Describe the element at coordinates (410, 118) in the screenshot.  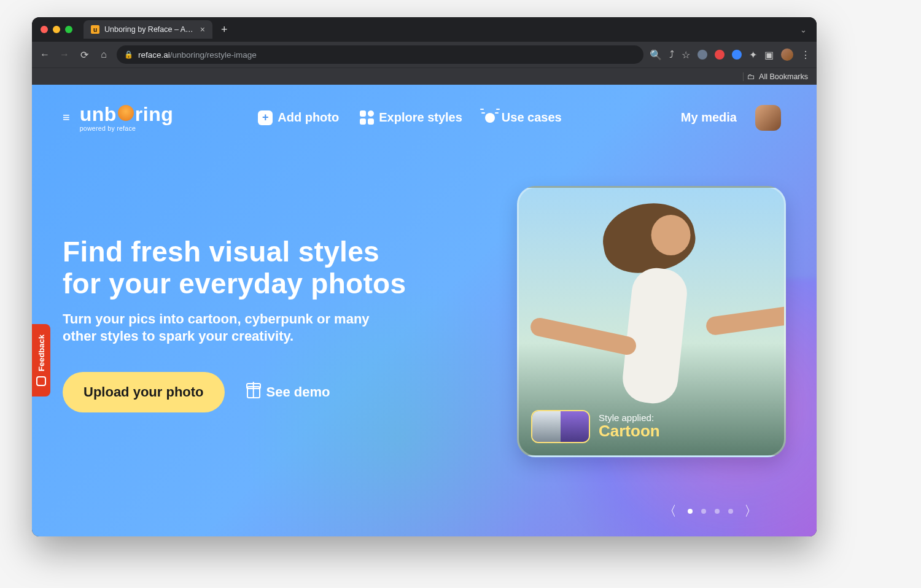
I see `main-nav: + Add photo Explore styles Use cases` at that location.